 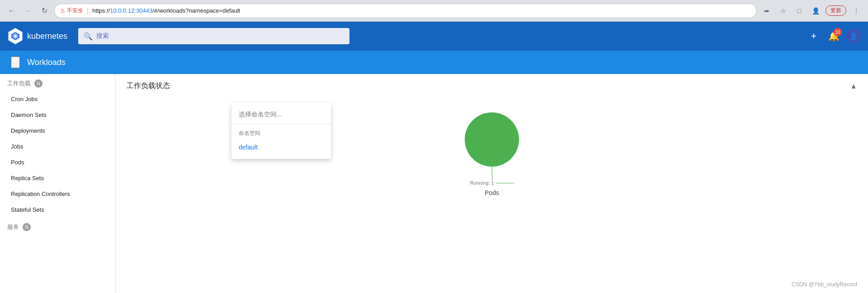 What do you see at coordinates (492, 176) in the screenshot?
I see `pod-line-container: Running: 1` at bounding box center [492, 176].